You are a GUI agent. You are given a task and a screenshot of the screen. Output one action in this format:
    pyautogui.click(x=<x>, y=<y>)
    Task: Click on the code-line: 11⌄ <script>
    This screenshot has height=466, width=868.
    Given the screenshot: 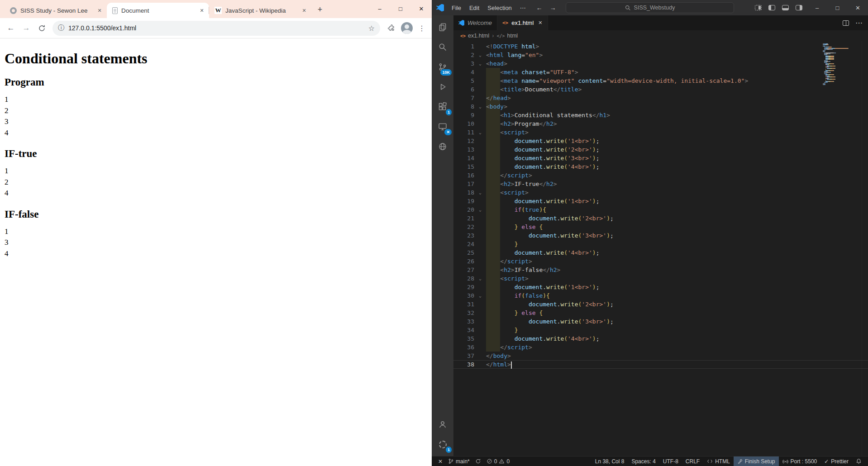 What is the action you would take?
    pyautogui.click(x=661, y=132)
    